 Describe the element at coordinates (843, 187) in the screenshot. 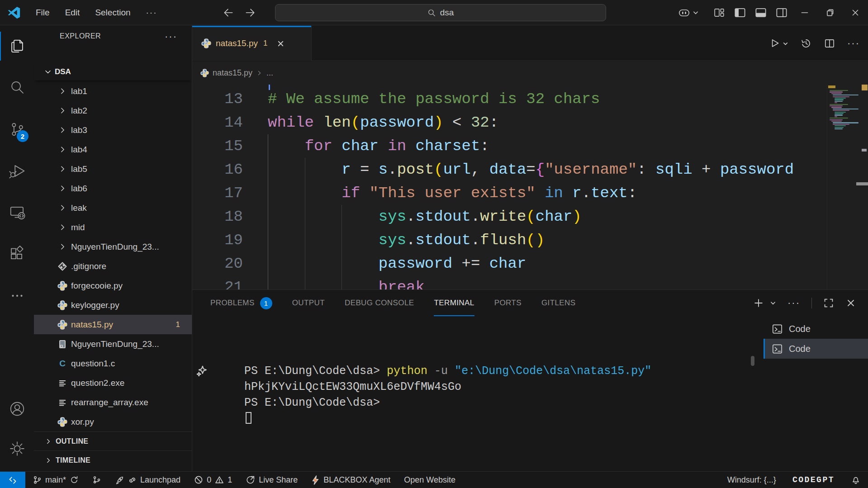

I see `minimap` at that location.